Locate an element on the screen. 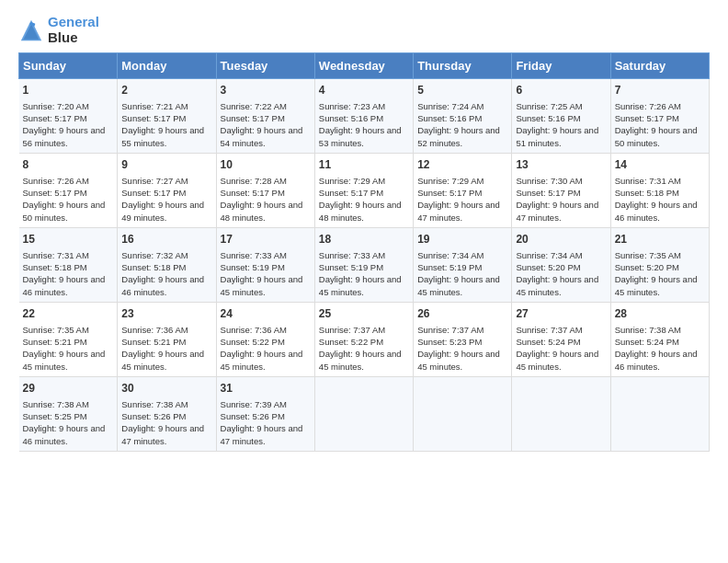 This screenshot has width=728, height=563. day-number: 24 is located at coordinates (266, 315).